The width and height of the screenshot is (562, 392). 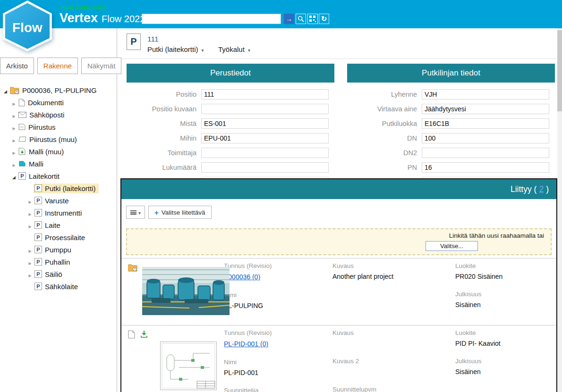 What do you see at coordinates (58, 139) in the screenshot?
I see `tree-item-piirustus-muu: Piirustus (muu)` at bounding box center [58, 139].